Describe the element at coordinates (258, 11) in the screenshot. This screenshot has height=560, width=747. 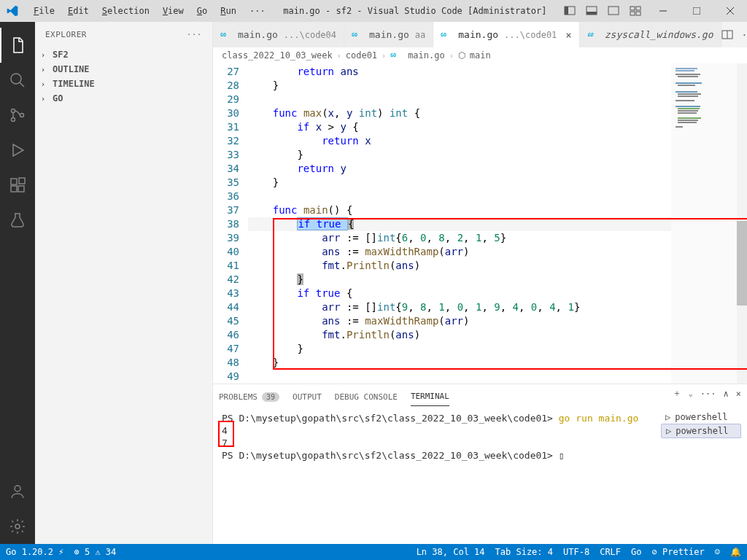
I see `menu-more: ···` at that location.